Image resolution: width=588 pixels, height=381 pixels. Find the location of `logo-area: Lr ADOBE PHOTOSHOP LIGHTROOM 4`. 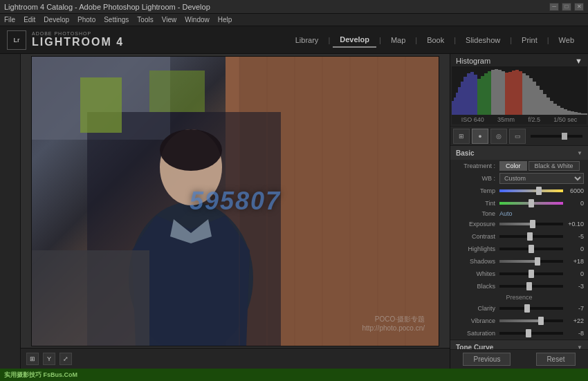

logo-area: Lr ADOBE PHOTOSHOP LIGHTROOM 4 is located at coordinates (65, 40).